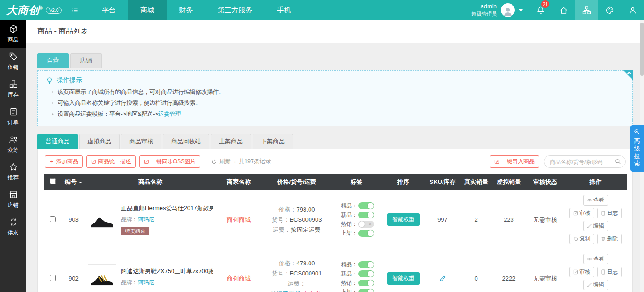 This screenshot has height=292, width=644. What do you see at coordinates (13, 89) in the screenshot?
I see `sidebar-item-stock: 库存` at bounding box center [13, 89].